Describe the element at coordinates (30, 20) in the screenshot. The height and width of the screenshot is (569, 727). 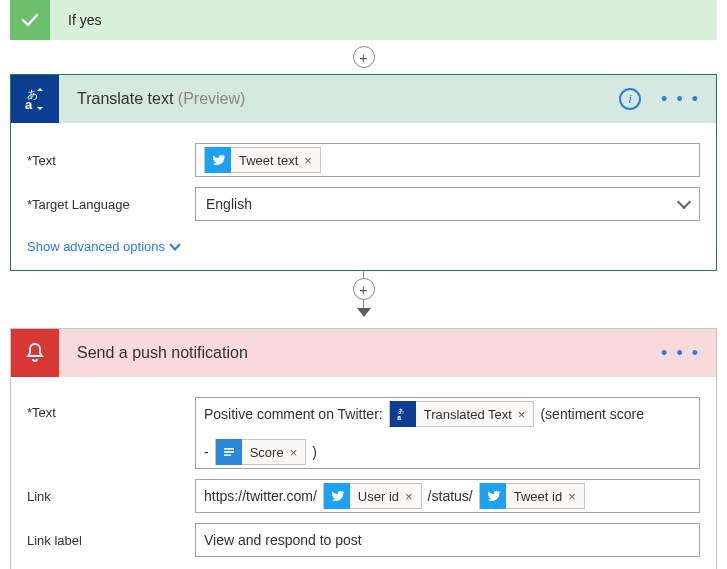
I see `check-icon` at that location.